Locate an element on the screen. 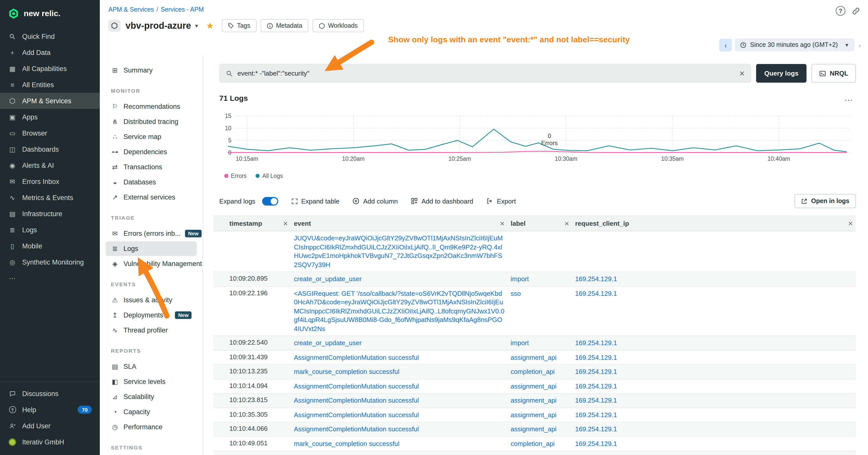 This screenshot has width=868, height=455. clear-query-icon: × is located at coordinates (742, 73).